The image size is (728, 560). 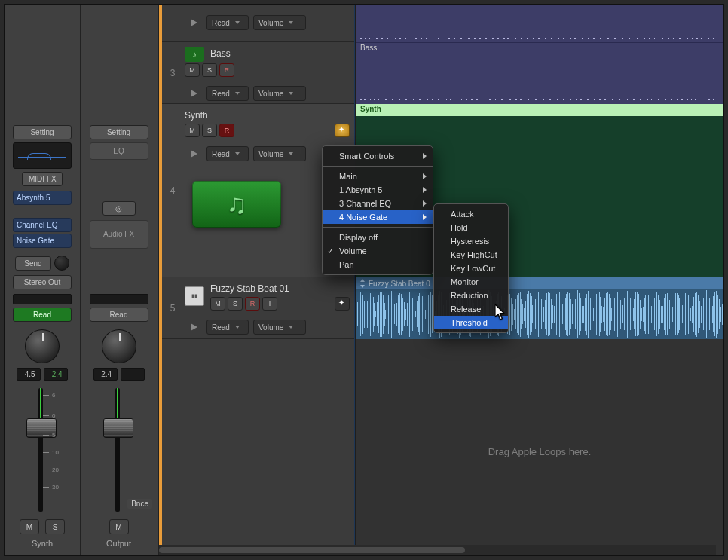 I want to click on menu-item-volume: Volume, so click(x=378, y=251).